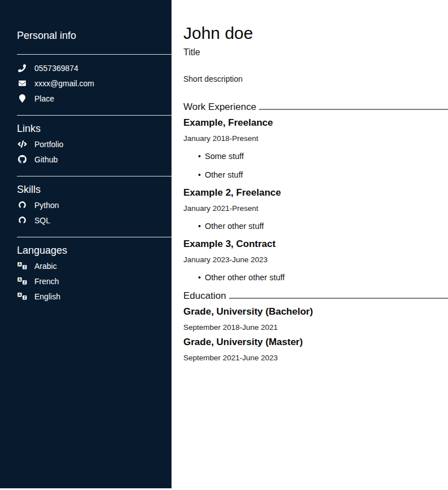 The height and width of the screenshot is (490, 448). I want to click on location-icon, so click(22, 98).